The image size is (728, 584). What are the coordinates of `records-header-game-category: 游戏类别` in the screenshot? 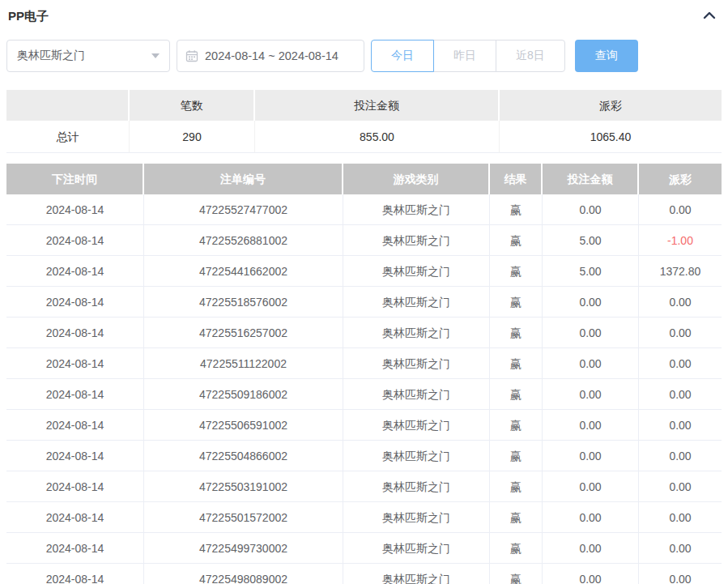 It's located at (416, 179).